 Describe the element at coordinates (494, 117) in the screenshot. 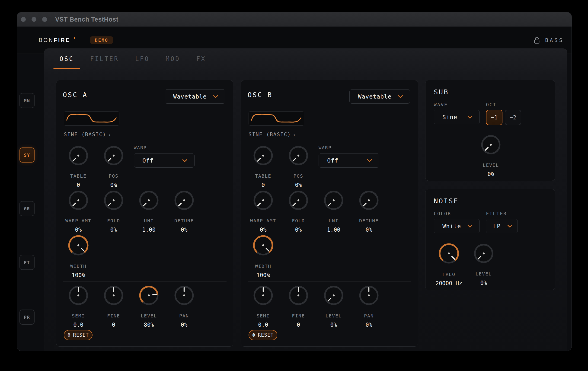

I see `sub-oct-minus1-button: −1` at that location.